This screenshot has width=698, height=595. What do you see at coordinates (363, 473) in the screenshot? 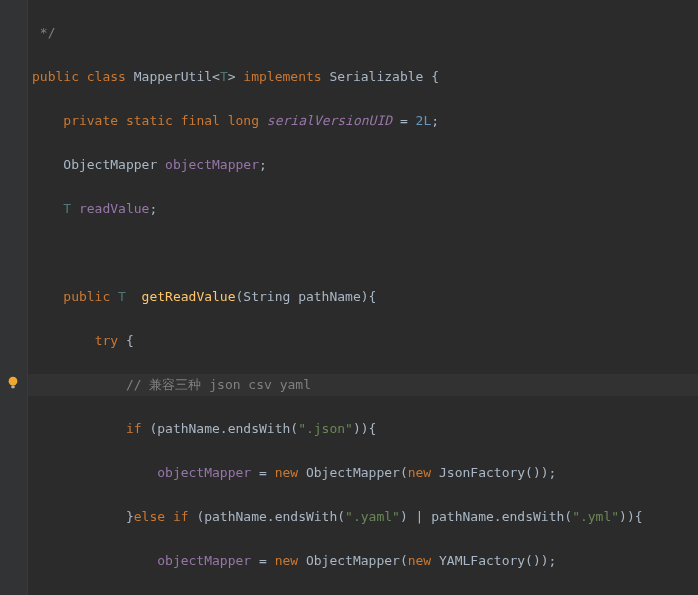
I see `code-line: objectMapper = new ObjectMapper(new Json…` at bounding box center [363, 473].